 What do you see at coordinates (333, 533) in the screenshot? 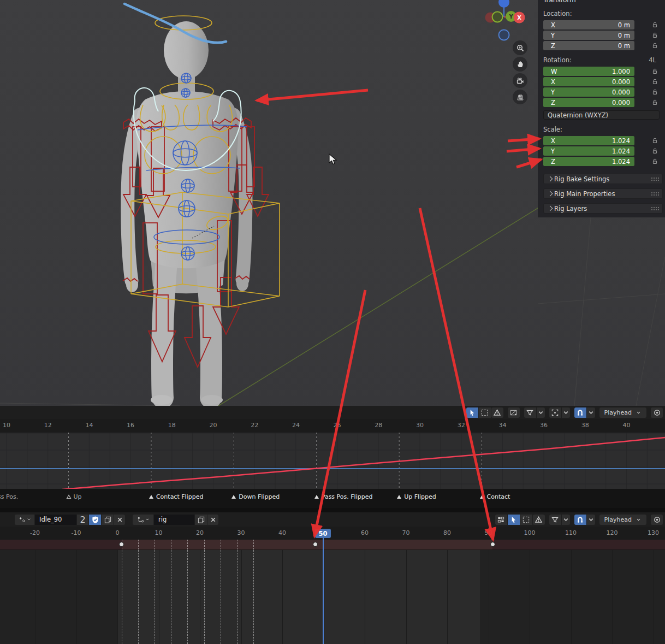
I see `action-editor-ruler: -20-100102030405060708090100110120130` at bounding box center [333, 533].